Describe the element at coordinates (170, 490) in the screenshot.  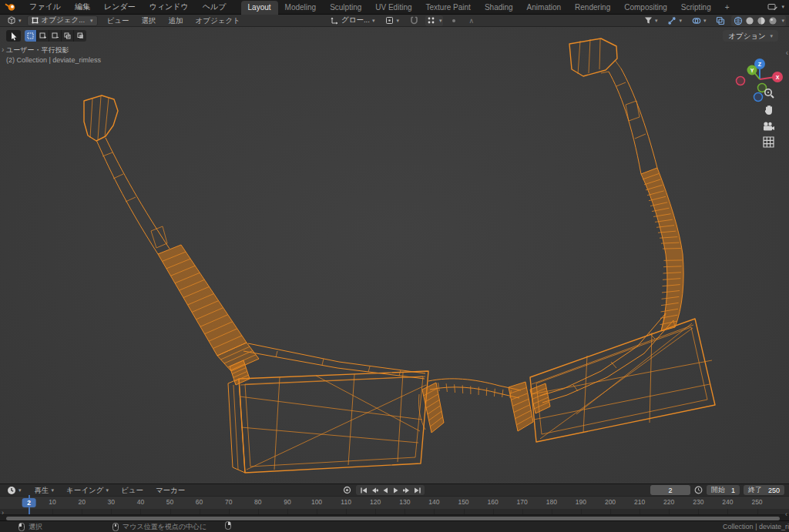
I see `menu-marker: マーカー` at that location.